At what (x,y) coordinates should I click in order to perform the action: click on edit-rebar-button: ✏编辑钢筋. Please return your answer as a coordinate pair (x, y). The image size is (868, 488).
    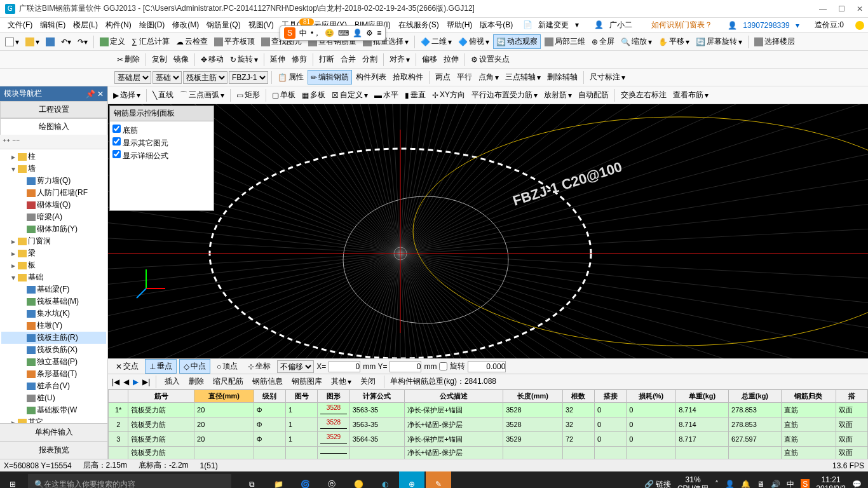
    Looking at the image, I should click on (330, 78).